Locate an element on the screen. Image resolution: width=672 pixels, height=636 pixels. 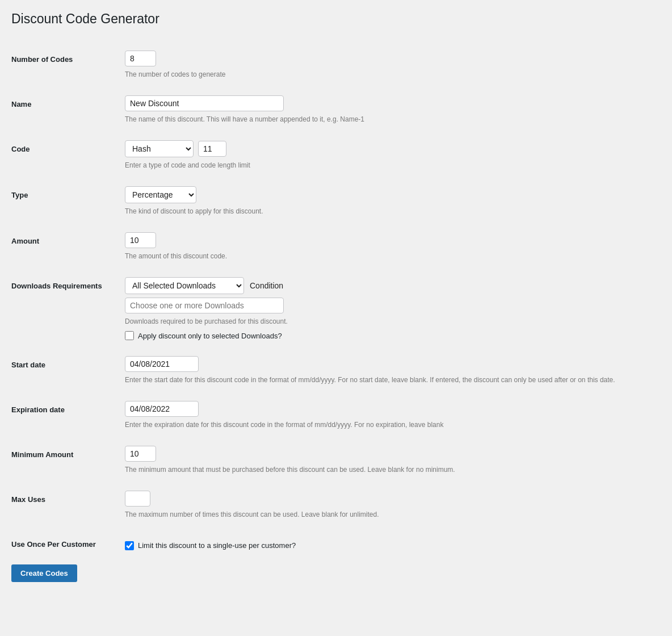
expiration-date-input is located at coordinates (162, 409).